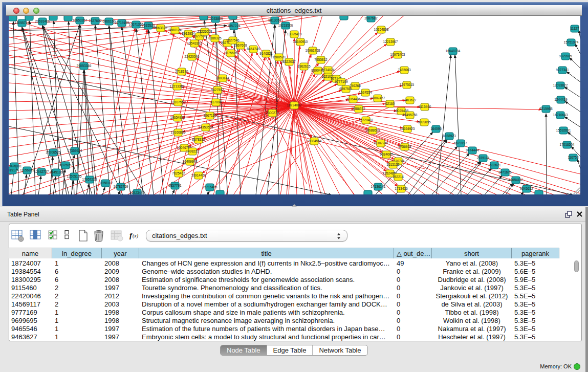 The image size is (588, 372). Describe the element at coordinates (272, 113) in the screenshot. I see `svg-text: 2300273` at that location.